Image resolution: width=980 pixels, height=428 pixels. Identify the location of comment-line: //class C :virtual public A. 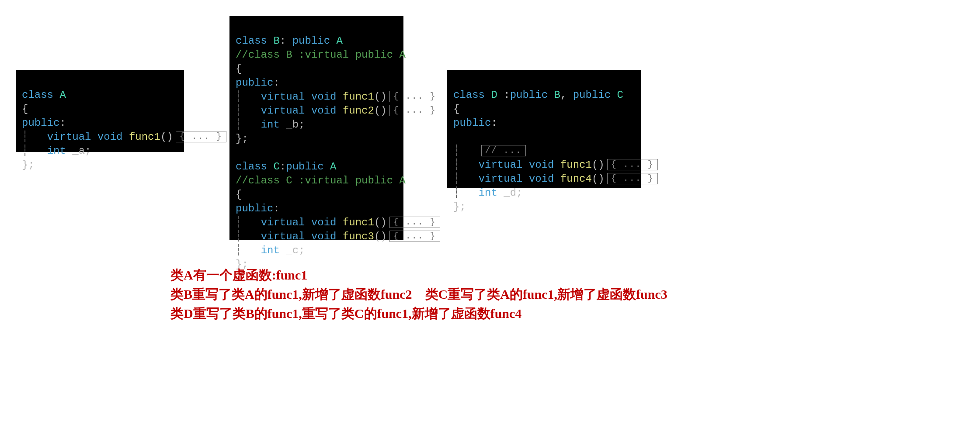
(321, 181).